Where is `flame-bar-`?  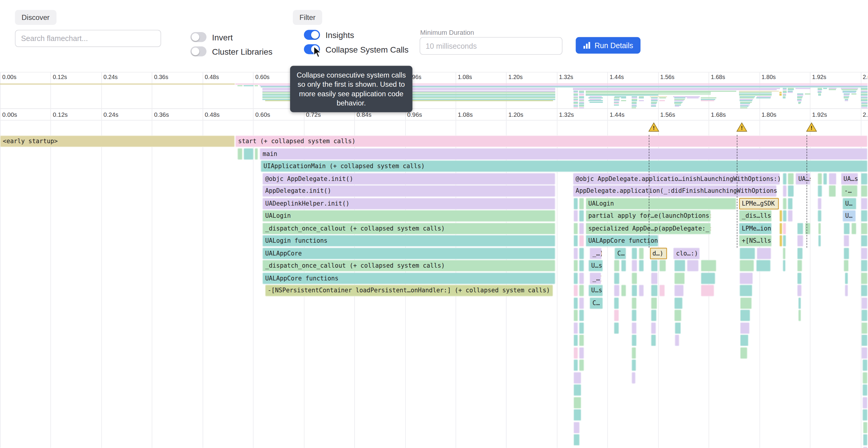
flame-bar- is located at coordinates (849, 90).